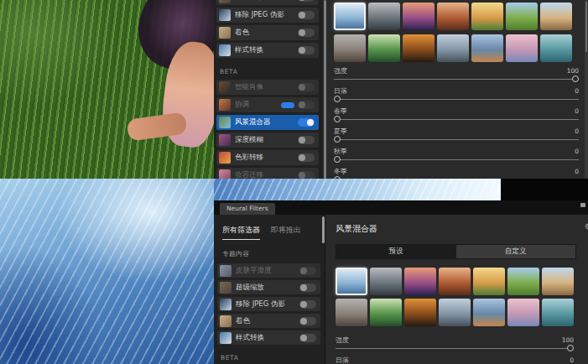 This screenshot has width=588, height=364. What do you see at coordinates (583, 205) in the screenshot?
I see `window-controls-icon` at bounding box center [583, 205].